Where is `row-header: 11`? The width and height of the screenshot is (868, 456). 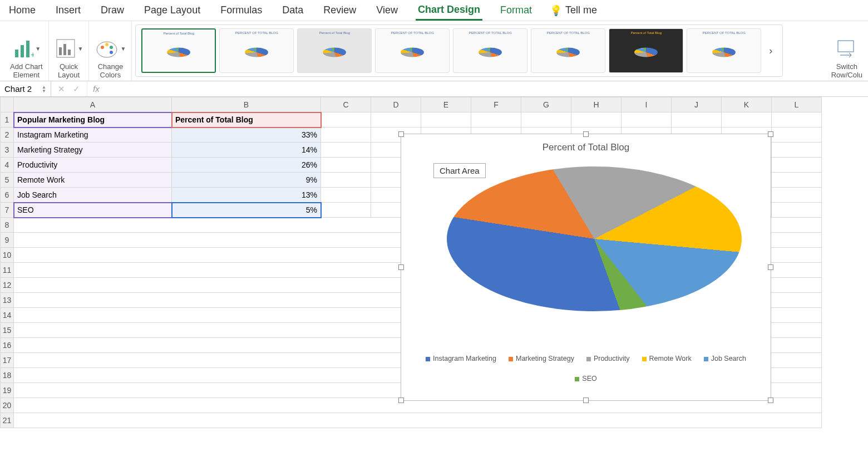 row-header: 11 is located at coordinates (7, 271).